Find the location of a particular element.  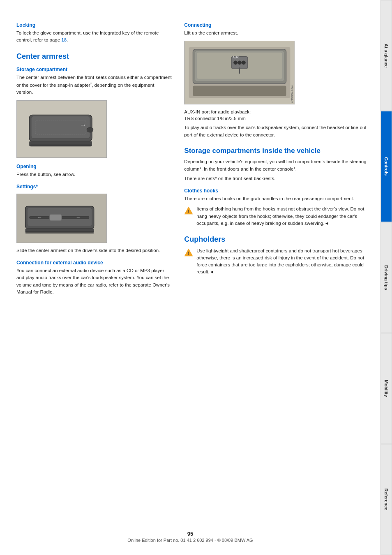

armrest-image: → is located at coordinates (62, 129).